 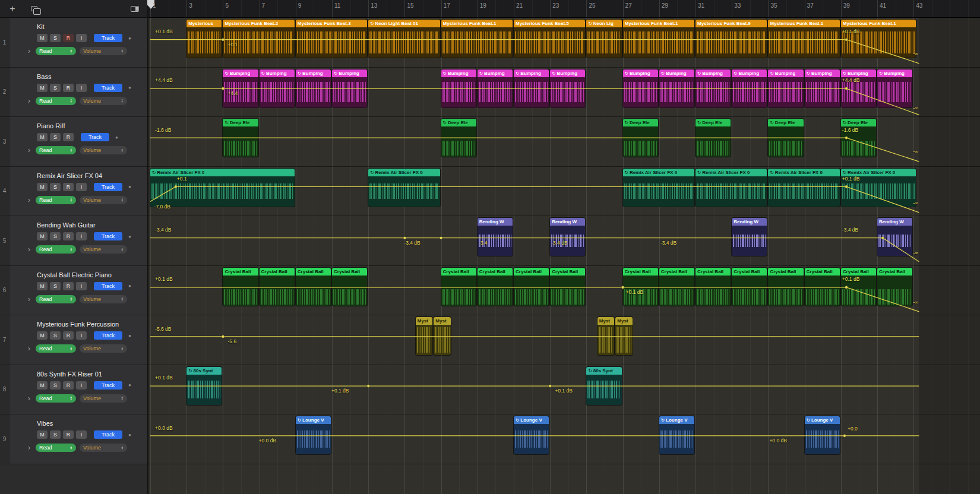 I want to click on track-name: Vibes, so click(x=90, y=423).